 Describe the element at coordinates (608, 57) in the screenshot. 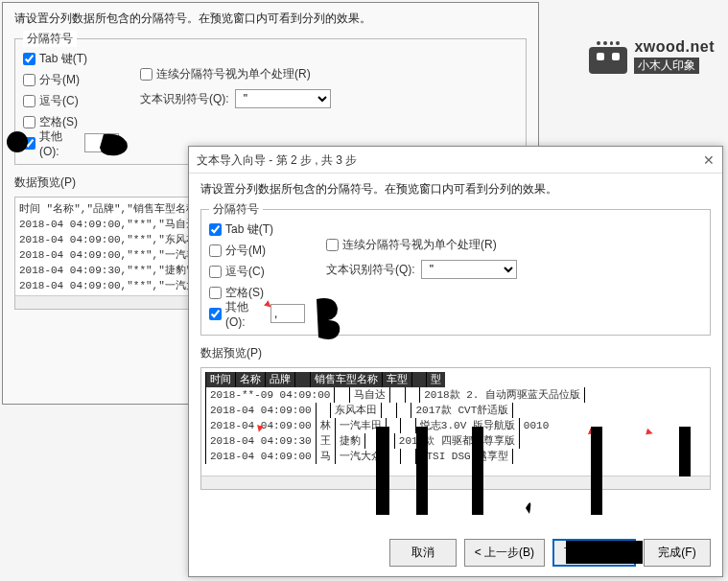

I see `robot-icon` at that location.